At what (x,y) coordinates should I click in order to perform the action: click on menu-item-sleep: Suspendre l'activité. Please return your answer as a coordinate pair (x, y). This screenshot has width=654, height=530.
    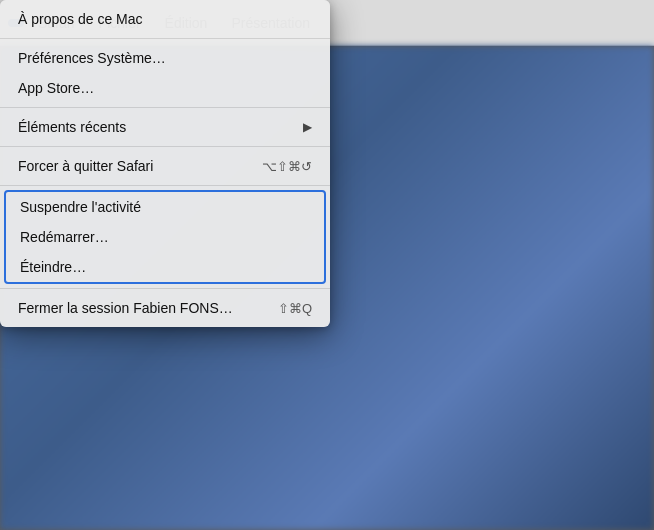
    Looking at the image, I should click on (165, 207).